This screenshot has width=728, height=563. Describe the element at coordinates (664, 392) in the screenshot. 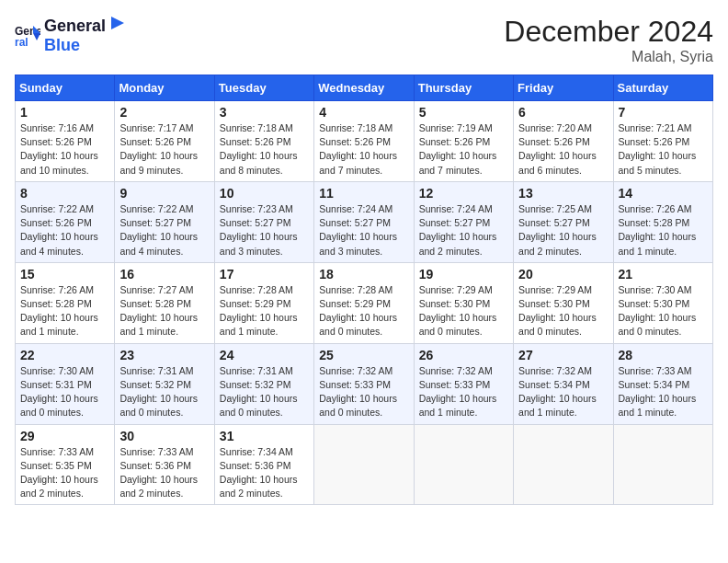

I see `day-info: Sunrise: 7:33 AM Sunset: 5:34 PM Dayligh…` at that location.